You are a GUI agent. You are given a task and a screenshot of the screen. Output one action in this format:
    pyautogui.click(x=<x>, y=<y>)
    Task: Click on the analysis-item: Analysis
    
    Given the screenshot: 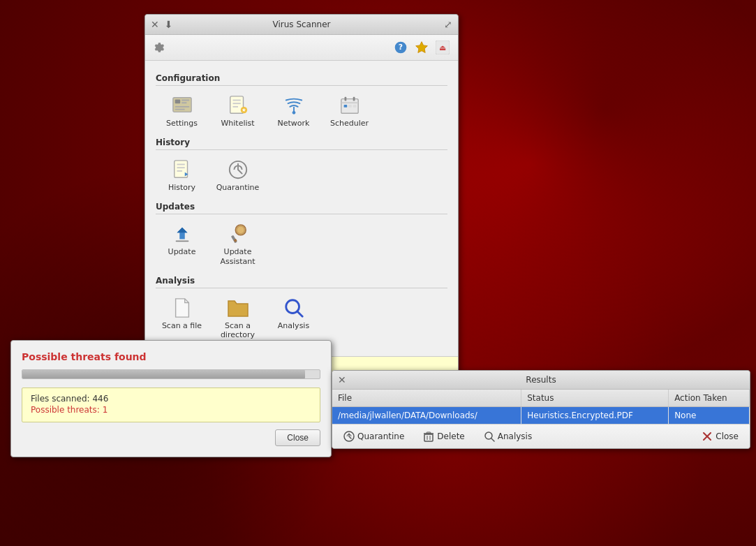 What is the action you would take?
    pyautogui.click(x=293, y=318)
    